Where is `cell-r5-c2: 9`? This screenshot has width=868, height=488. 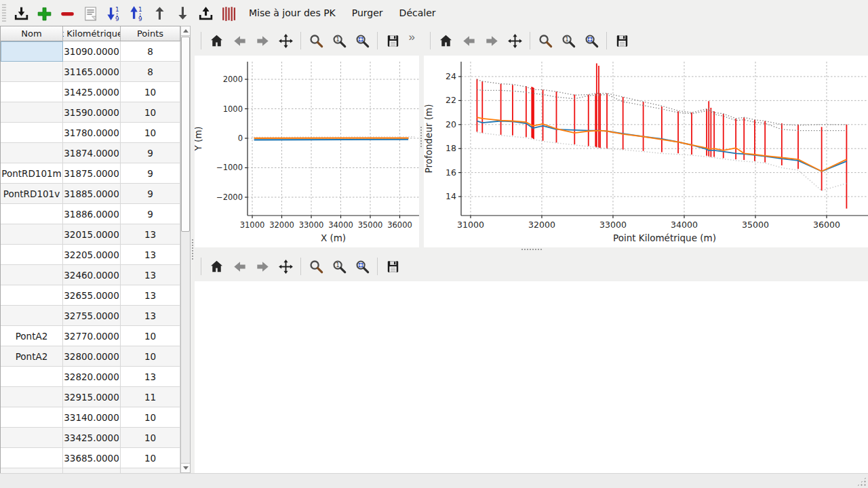
cell-r5-c2: 9 is located at coordinates (151, 153).